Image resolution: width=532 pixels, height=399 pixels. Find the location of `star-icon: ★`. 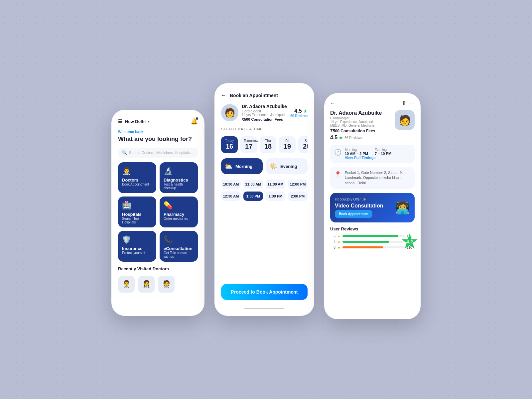

star-icon: ★ is located at coordinates (305, 111).